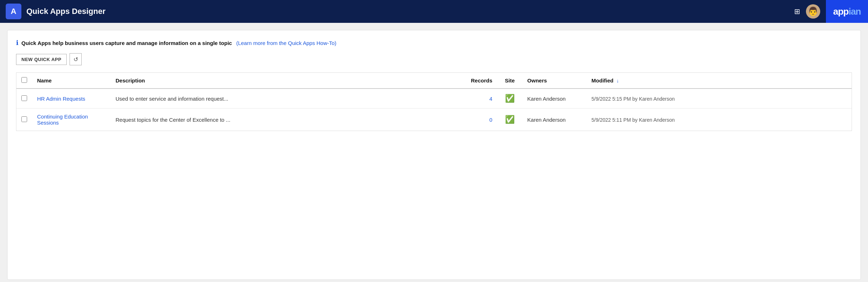 The image size is (868, 282). I want to click on row-2-modified-cell: 5/9/2022 5:11 PM by Karen Anderson, so click(719, 120).